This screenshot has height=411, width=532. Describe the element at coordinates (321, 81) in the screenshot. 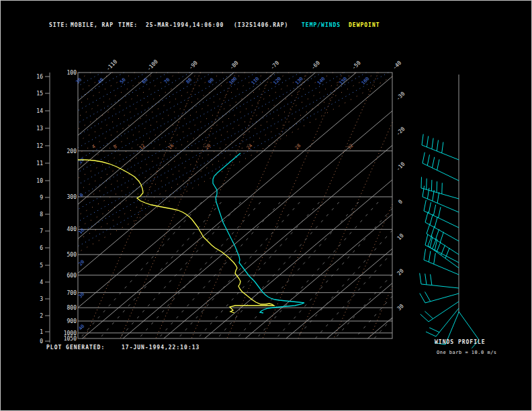

I see `dry-adiabat-label: 140` at that location.